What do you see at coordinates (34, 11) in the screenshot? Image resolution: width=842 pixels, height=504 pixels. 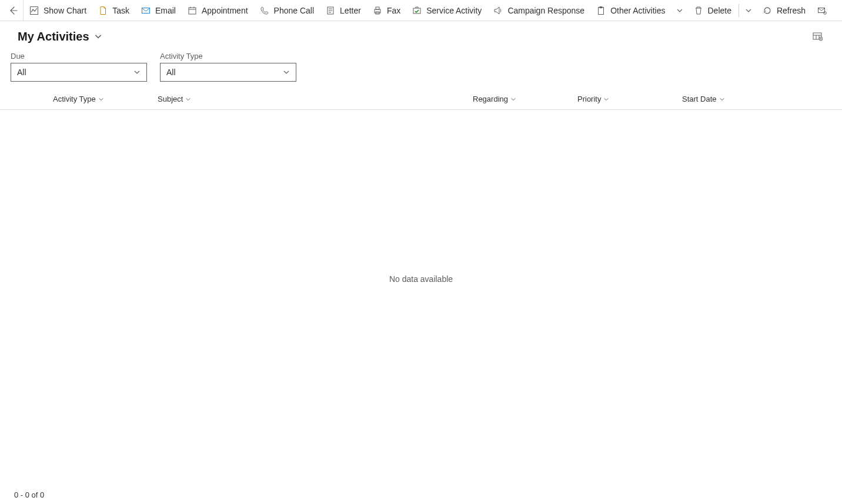 I see `chart-icon` at bounding box center [34, 11].